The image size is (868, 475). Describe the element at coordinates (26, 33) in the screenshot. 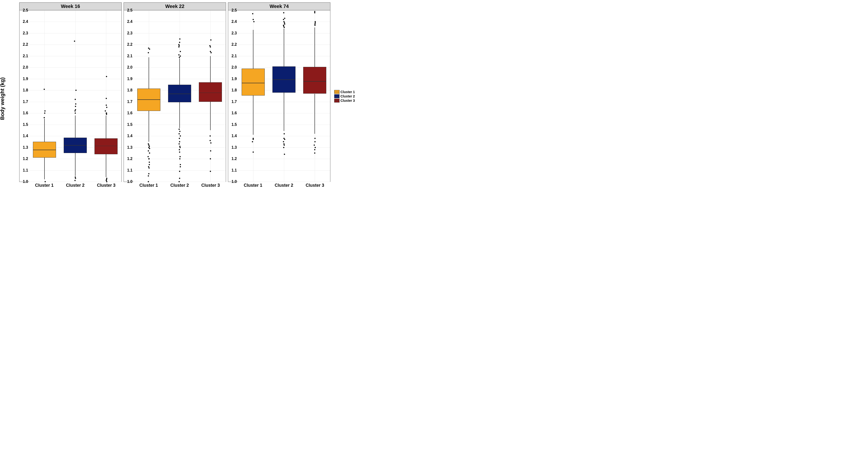

I see `y-tick-label: 2.3` at that location.